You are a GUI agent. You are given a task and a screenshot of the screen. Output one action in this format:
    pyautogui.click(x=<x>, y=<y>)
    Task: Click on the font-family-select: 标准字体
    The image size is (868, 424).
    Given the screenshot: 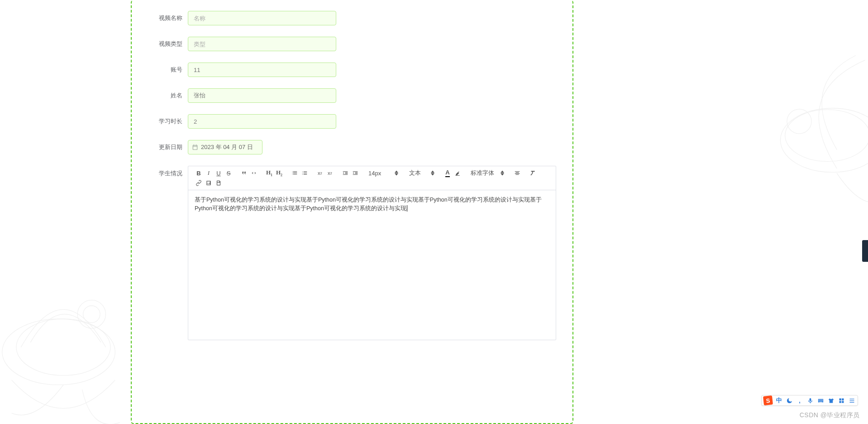 What is the action you would take?
    pyautogui.click(x=487, y=173)
    